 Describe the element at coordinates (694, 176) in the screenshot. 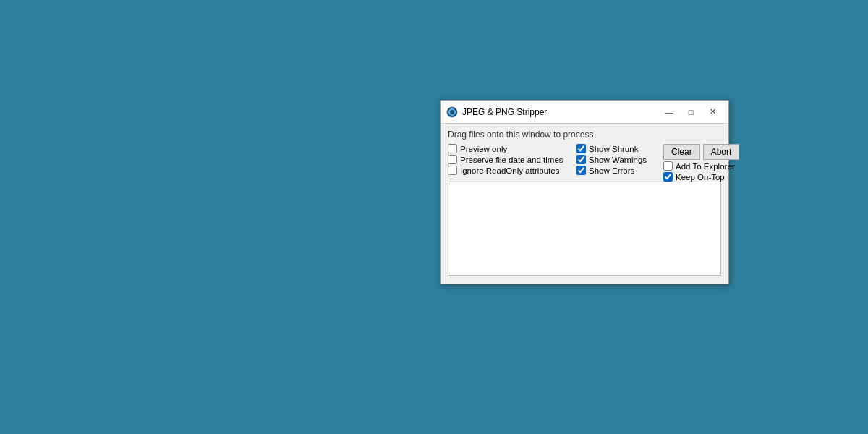

I see `keep-on-top-label: Keep On-Top` at that location.